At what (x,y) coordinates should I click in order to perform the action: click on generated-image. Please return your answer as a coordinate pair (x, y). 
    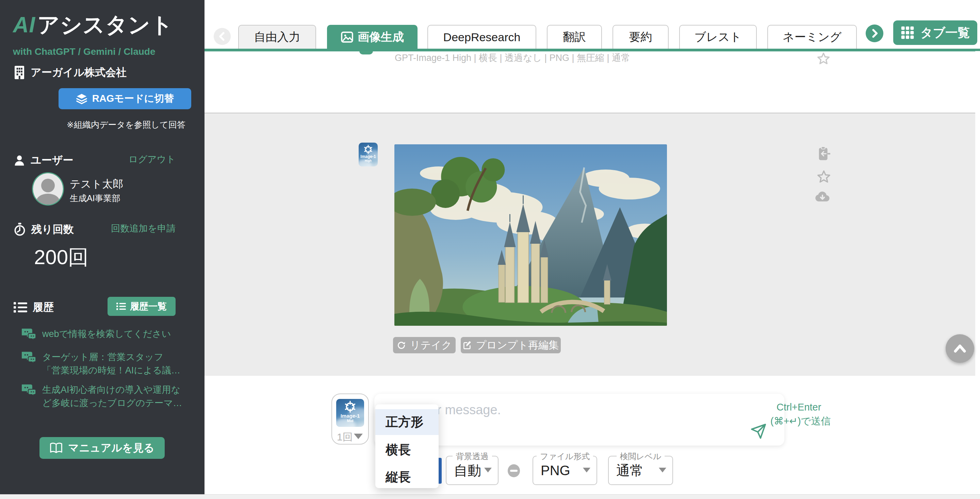
    Looking at the image, I should click on (531, 235).